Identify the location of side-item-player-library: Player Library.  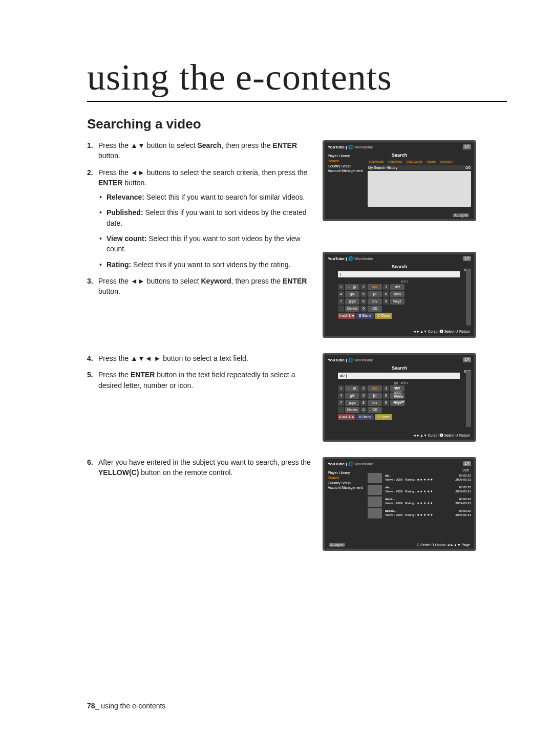
(345, 156).